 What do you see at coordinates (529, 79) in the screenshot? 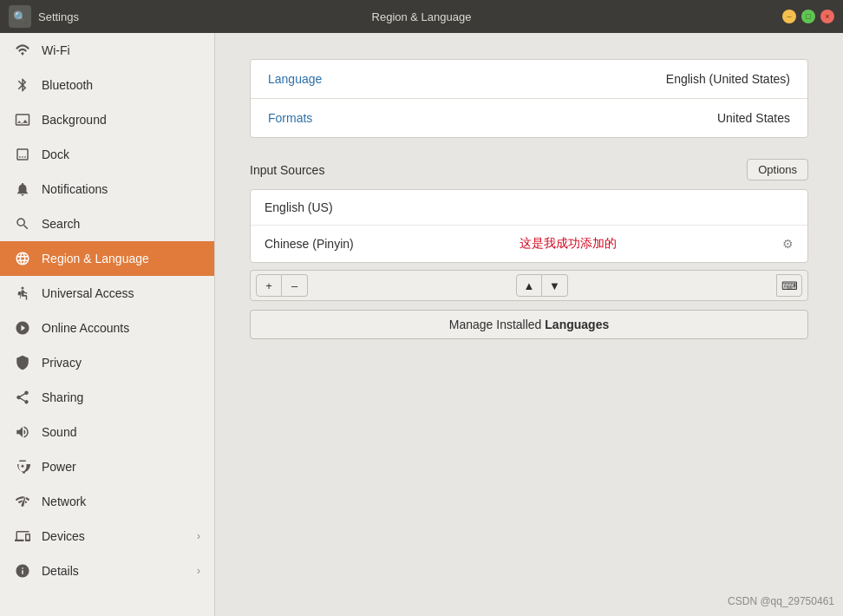
I see `language-row: Language English (United States)` at bounding box center [529, 79].